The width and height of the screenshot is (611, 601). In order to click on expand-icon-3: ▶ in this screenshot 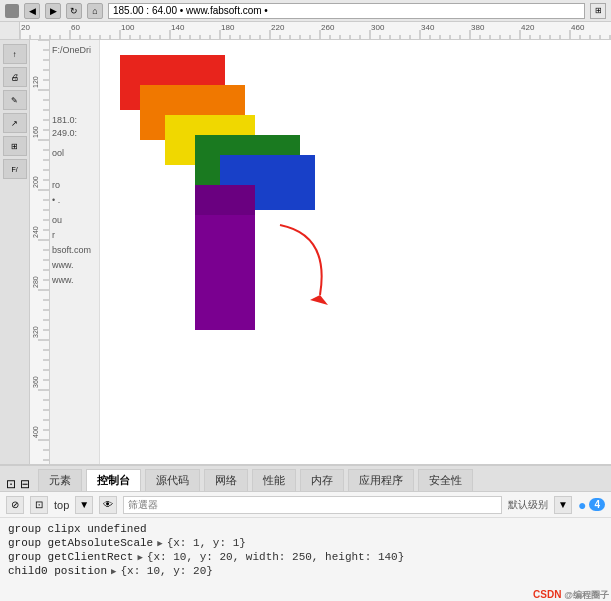, I will do `click(114, 572)`.